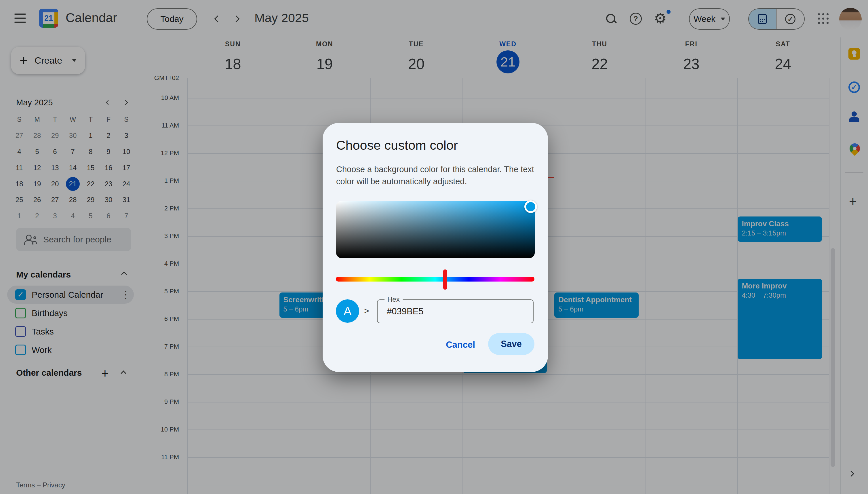 The image size is (868, 494). What do you see at coordinates (405, 311) in the screenshot?
I see `hex-field-value: #039BE5` at bounding box center [405, 311].